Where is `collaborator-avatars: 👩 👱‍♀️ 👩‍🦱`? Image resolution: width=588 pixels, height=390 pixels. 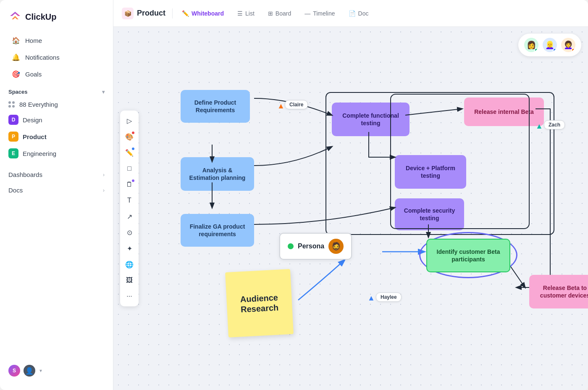
collaborator-avatars: 👩 👱‍♀️ 👩‍🦱 is located at coordinates (550, 45).